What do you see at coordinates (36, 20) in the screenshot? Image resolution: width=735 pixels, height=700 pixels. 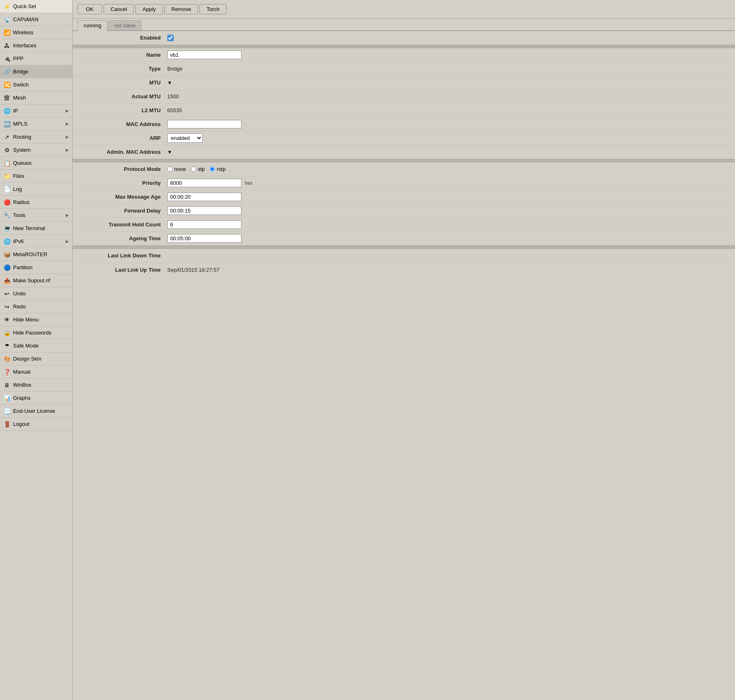 I see `sidebar-item-capsman: 📡CAPsMAN` at bounding box center [36, 20].